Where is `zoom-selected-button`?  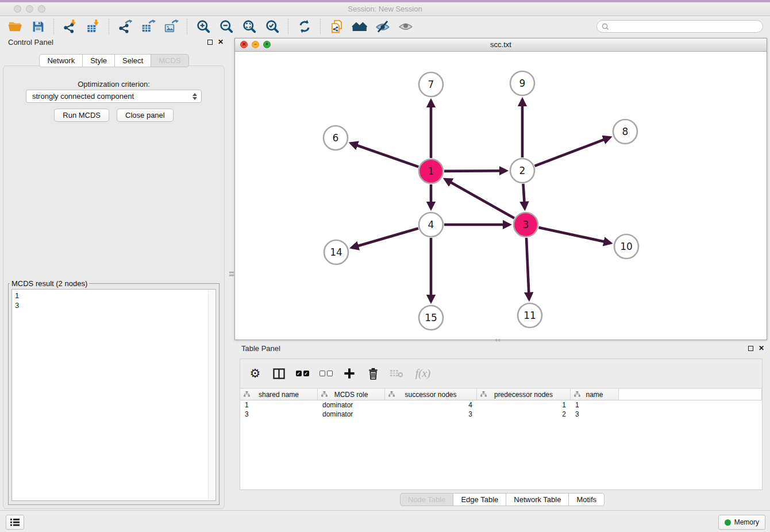
zoom-selected-button is located at coordinates (272, 26).